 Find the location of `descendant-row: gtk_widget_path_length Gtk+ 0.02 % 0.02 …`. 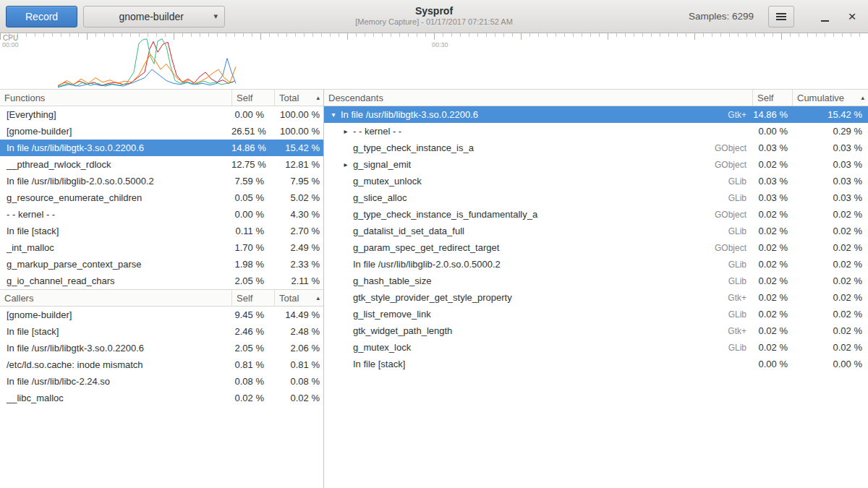

descendant-row: gtk_widget_path_length Gtk+ 0.02 % 0.02 … is located at coordinates (596, 331).